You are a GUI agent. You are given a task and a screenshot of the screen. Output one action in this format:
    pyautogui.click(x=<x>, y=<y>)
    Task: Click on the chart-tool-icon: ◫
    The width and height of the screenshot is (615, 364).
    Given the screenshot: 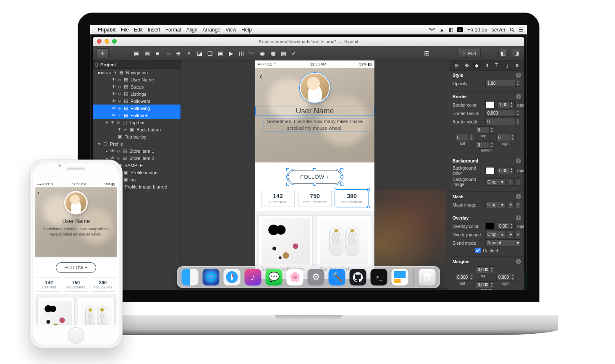 What is the action you would take?
    pyautogui.click(x=241, y=53)
    